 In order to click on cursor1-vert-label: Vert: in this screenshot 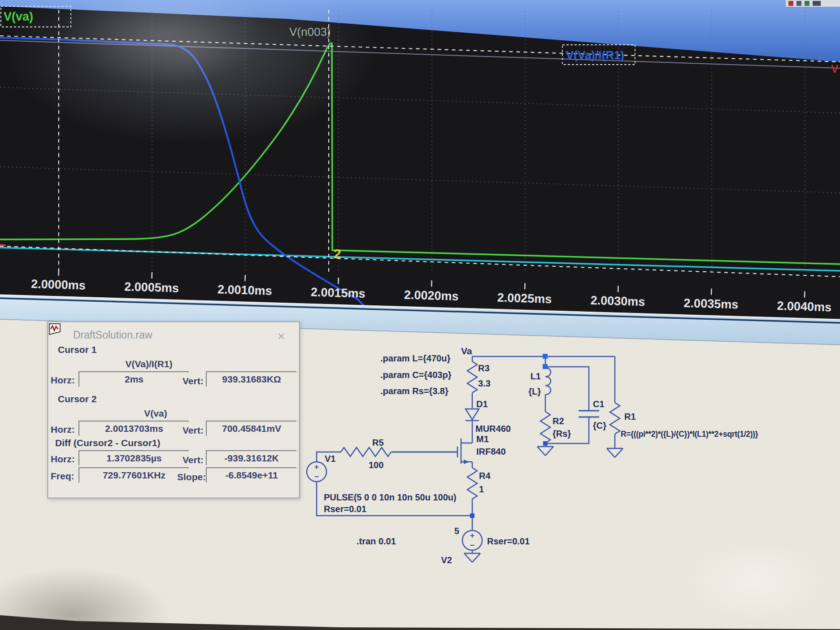, I will do `click(193, 381)`.